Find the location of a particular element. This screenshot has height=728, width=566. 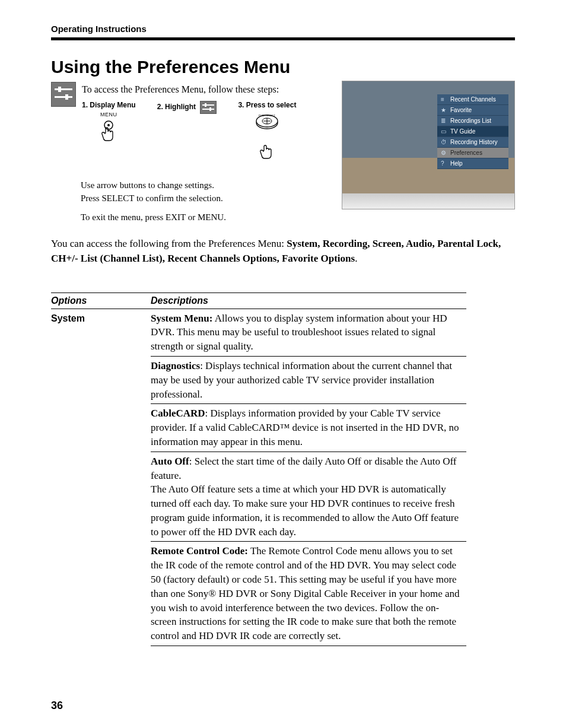

list-icon: ≣ is located at coordinates (444, 121).